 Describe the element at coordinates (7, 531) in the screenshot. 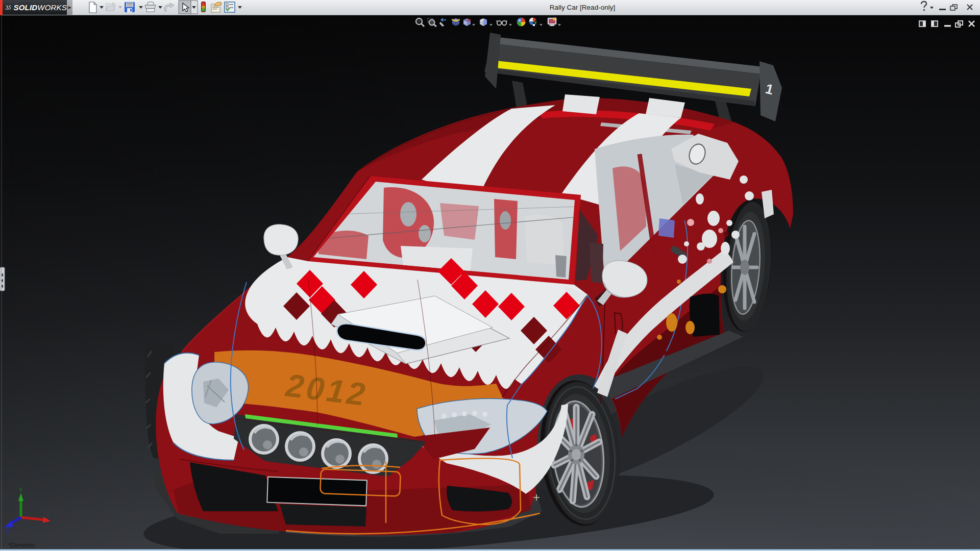

I see `svg-text: Z` at that location.